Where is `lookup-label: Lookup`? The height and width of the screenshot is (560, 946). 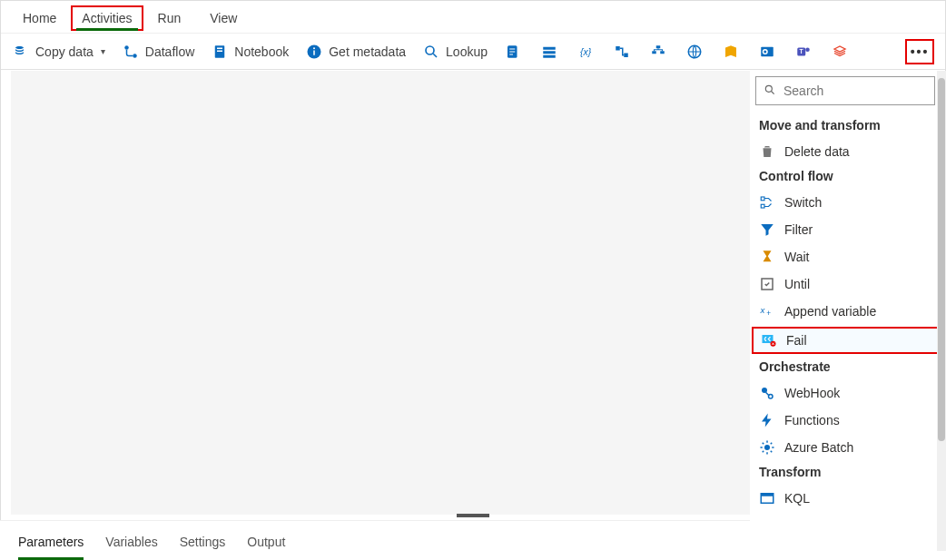 lookup-label: Lookup is located at coordinates (467, 52).